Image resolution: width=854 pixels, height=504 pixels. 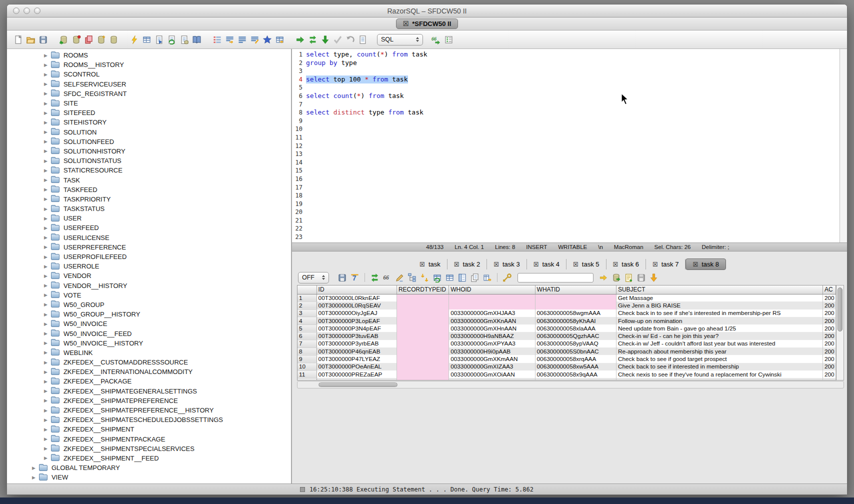 What do you see at coordinates (719, 379) in the screenshot?
I see `table-cell: Nominated by Shane Freeman at ANZ (HR50)` at bounding box center [719, 379].